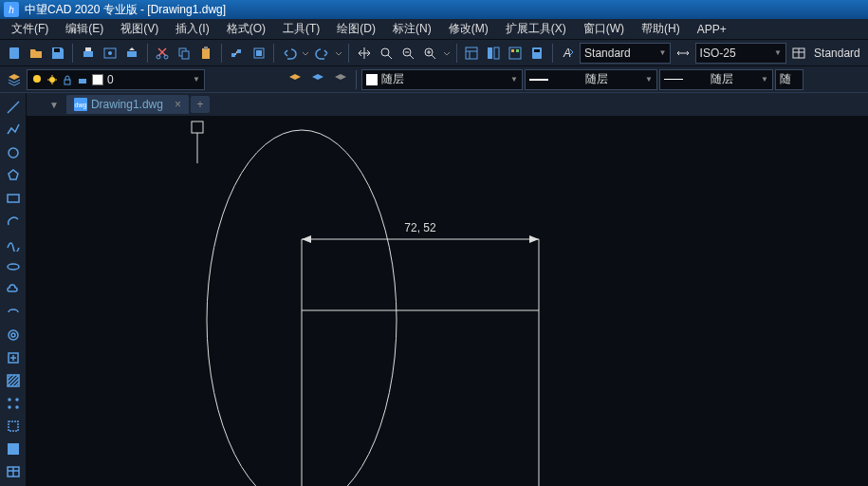 This screenshot has height=486, width=868. What do you see at coordinates (13, 426) in the screenshot?
I see `region-button` at bounding box center [13, 426].